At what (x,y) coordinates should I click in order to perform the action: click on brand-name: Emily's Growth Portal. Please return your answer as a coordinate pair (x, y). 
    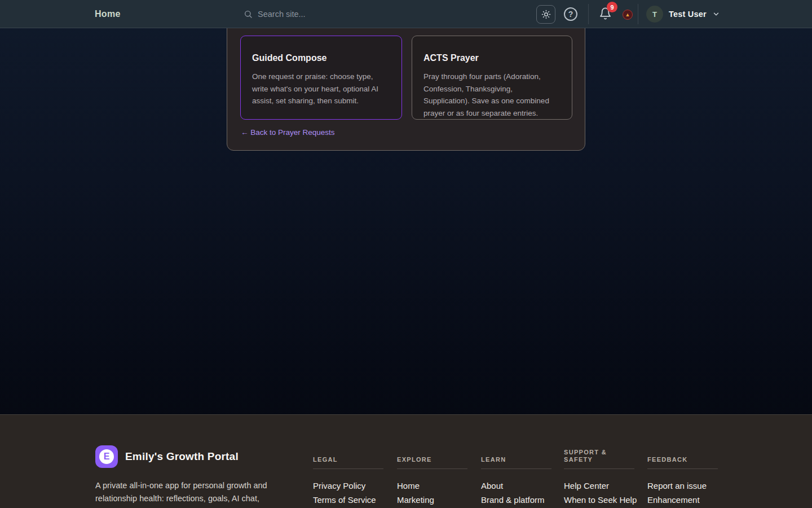
    Looking at the image, I should click on (182, 457).